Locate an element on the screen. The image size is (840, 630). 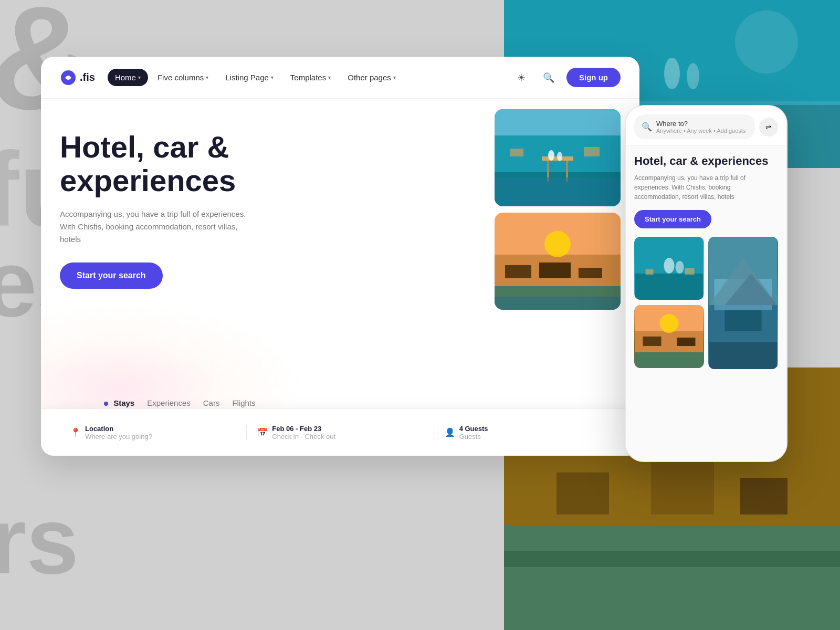
phone-search-button: Start your search is located at coordinates (673, 219).